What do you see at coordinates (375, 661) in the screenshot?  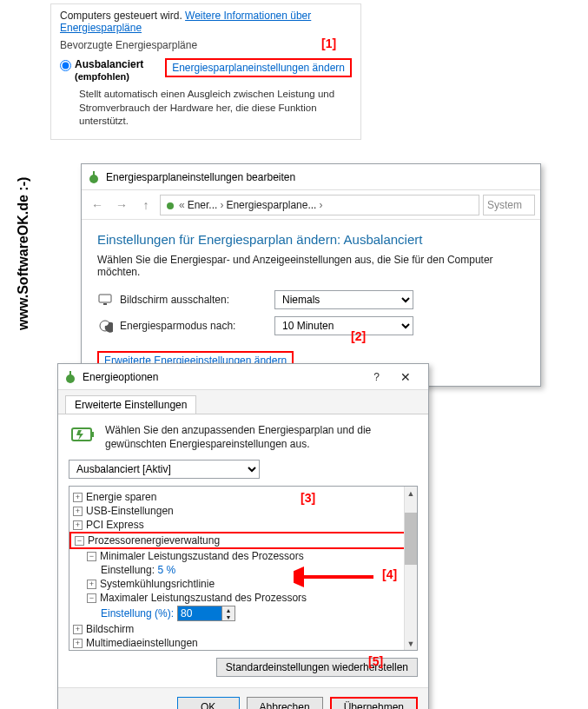 I see `annotation-5: [5]` at bounding box center [375, 661].